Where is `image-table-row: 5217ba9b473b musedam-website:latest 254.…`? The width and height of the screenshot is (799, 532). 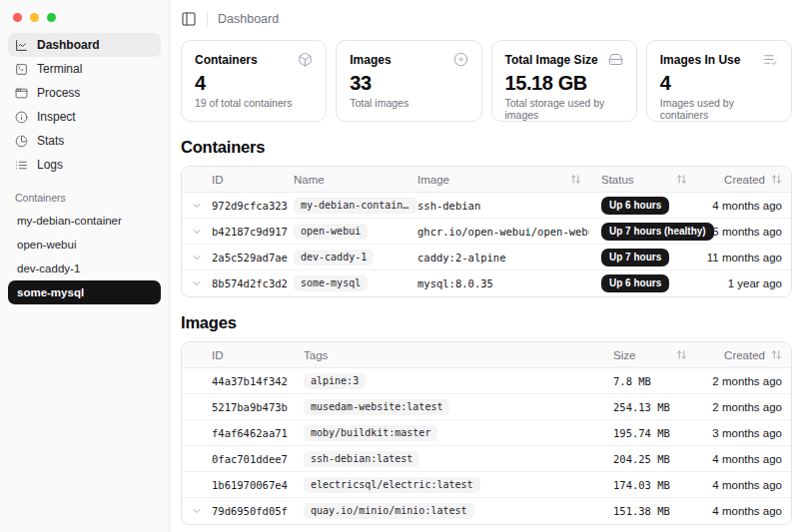
image-table-row: 5217ba9b473b musedam-website:latest 254.… is located at coordinates (486, 407).